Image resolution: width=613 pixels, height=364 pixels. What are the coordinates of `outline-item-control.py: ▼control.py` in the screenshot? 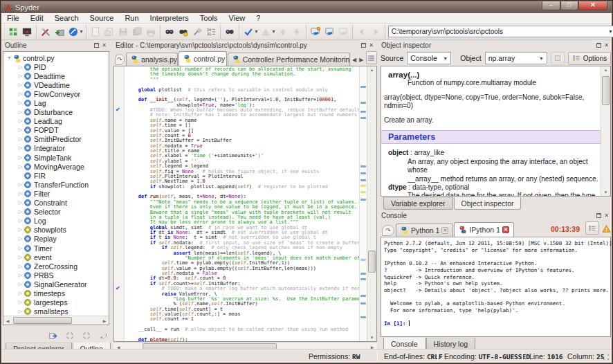 It's located at (56, 58).